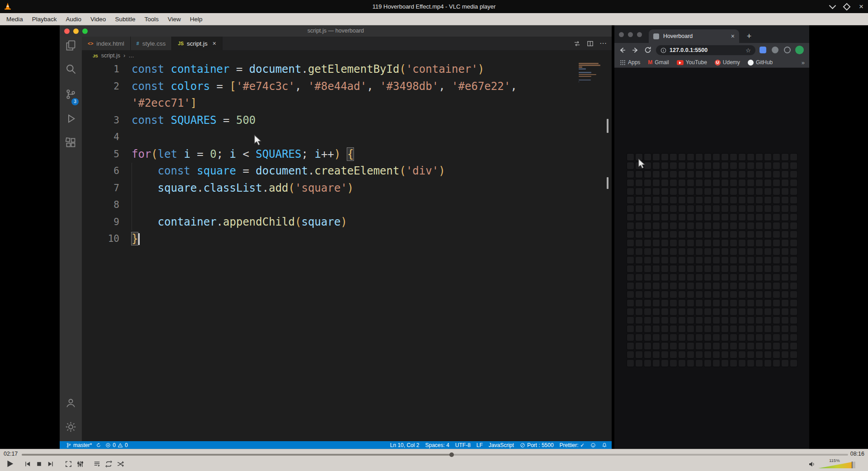  I want to click on playlist-button, so click(97, 464).